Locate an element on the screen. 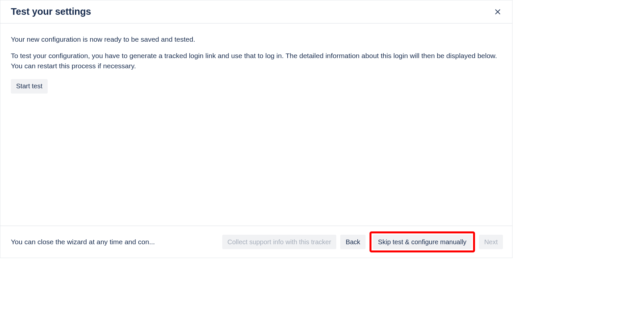 The width and height of the screenshot is (644, 323). dialog-header: Test your settings is located at coordinates (256, 12).